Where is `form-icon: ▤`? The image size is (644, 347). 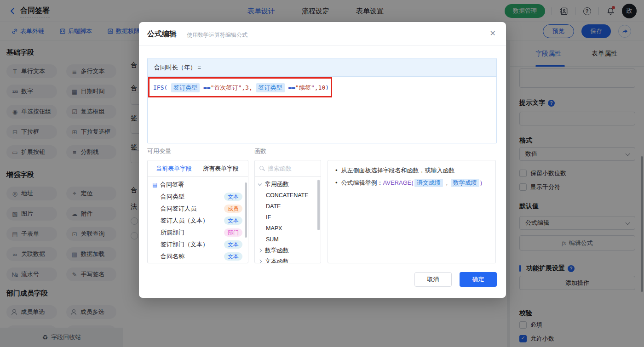 form-icon: ▤ is located at coordinates (155, 185).